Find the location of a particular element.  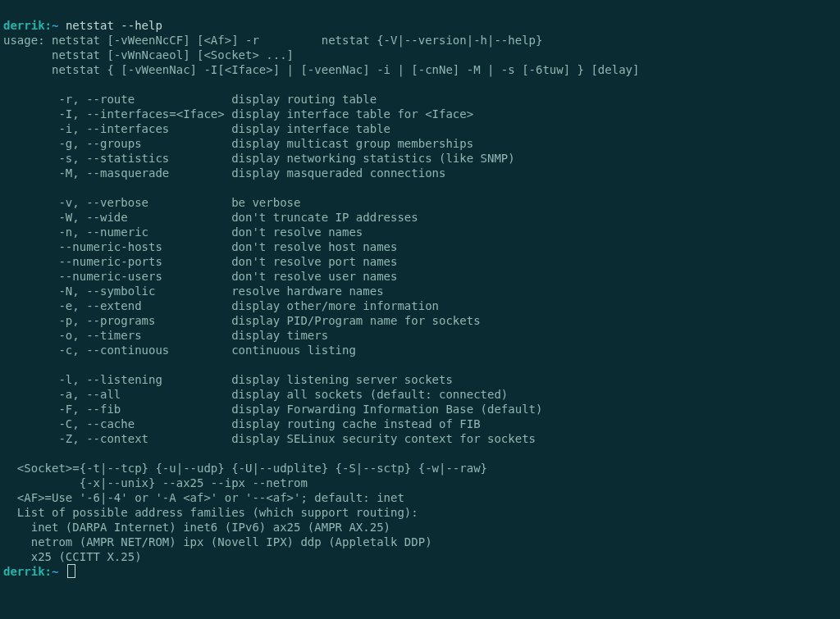

output-line: <AF>=Use '-6|-4' or '-A <af>' or '--<af>… is located at coordinates (203, 498).